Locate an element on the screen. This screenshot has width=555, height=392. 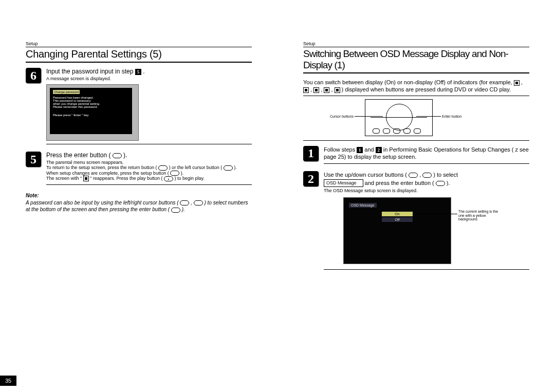
step-number-badge: 5 is located at coordinates (33, 159).